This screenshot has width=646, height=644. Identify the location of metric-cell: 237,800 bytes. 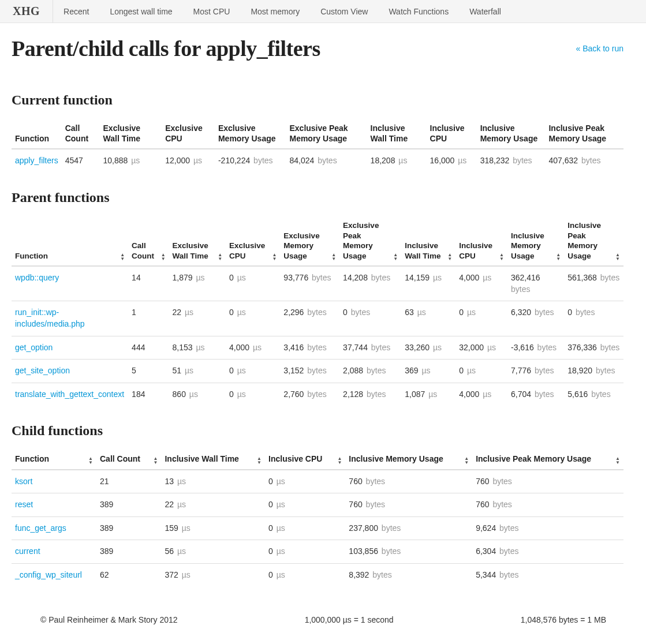
(409, 529).